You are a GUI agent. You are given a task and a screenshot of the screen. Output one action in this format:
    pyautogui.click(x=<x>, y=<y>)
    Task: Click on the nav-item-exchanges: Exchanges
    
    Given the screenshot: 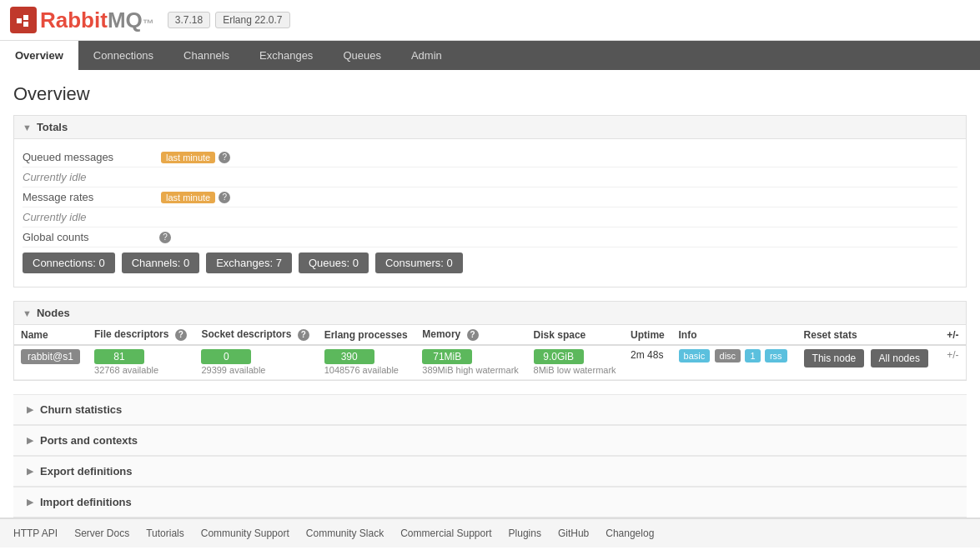 What is the action you would take?
    pyautogui.click(x=286, y=55)
    